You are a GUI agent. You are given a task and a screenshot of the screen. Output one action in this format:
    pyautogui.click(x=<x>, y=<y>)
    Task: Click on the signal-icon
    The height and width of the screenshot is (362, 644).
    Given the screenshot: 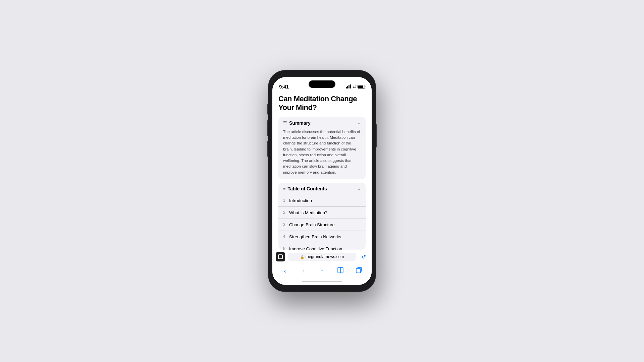 What is the action you would take?
    pyautogui.click(x=348, y=86)
    